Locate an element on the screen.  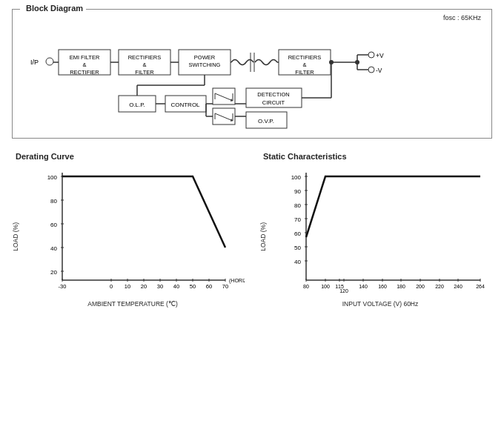
static-data-line is located at coordinates (393, 207).